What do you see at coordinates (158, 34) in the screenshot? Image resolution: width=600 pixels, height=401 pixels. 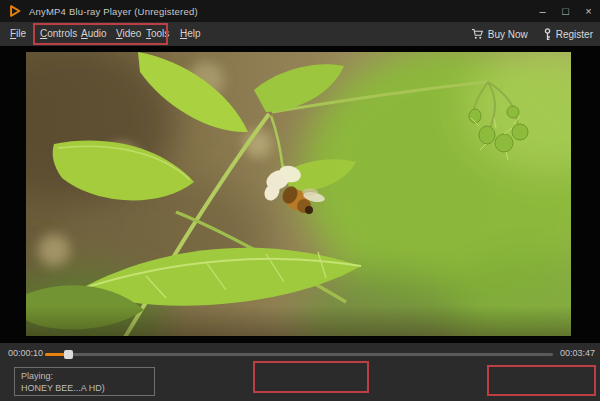 I see `menu-tools: Tools` at bounding box center [158, 34].